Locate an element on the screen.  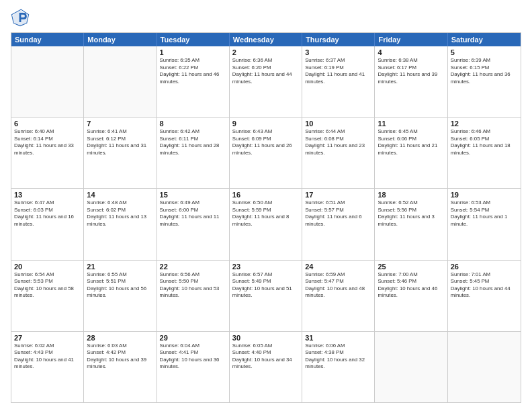
calendar-cell: 5Sunrise: 6:39 AM Sunset: 6:15 PM Daylig… is located at coordinates (484, 82).